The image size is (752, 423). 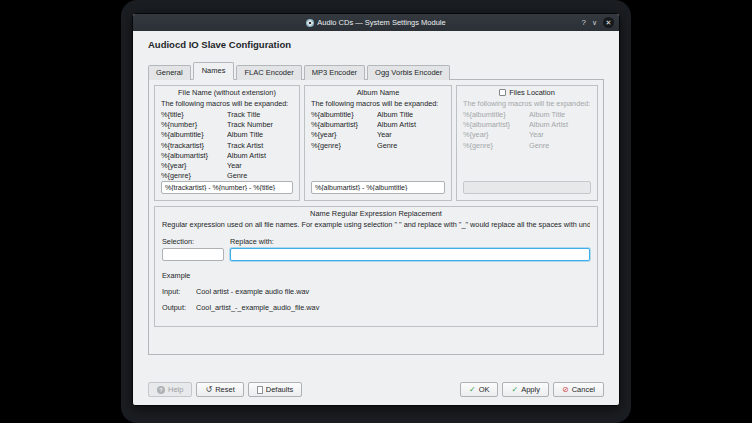 I want to click on example-input-label: Input:, so click(x=179, y=292).